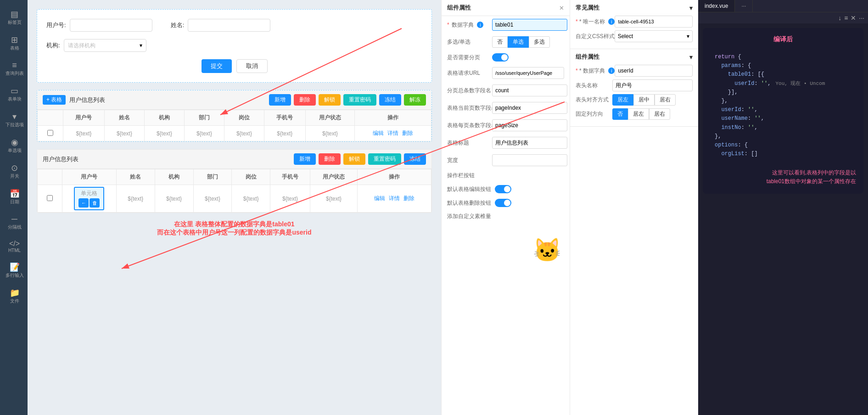 This screenshot has height=415, width=868. What do you see at coordinates (217, 66) in the screenshot?
I see `submit-button: 提交` at bounding box center [217, 66].